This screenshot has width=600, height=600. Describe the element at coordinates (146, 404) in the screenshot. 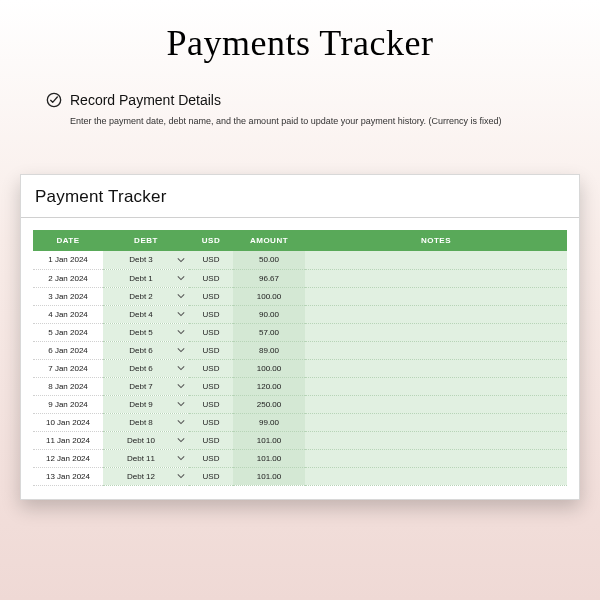

I see `cell-debt: Debt 9` at that location.